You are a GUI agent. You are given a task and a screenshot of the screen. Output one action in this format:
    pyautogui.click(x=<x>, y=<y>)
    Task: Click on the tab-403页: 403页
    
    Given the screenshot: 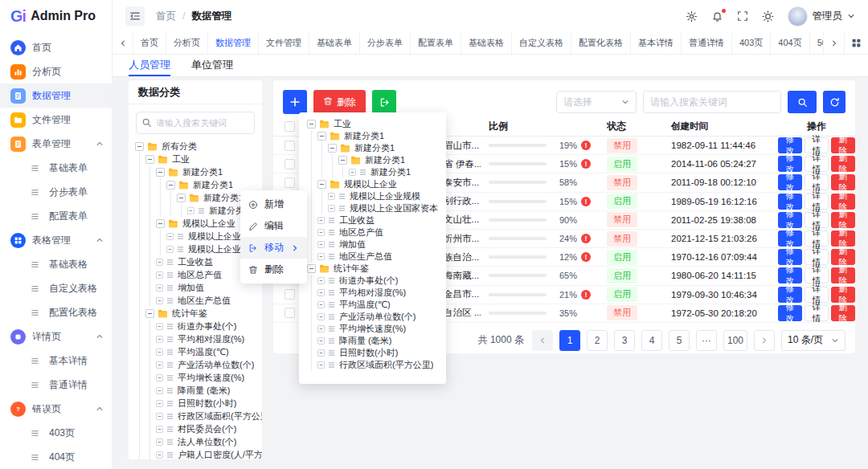 What is the action you would take?
    pyautogui.click(x=751, y=43)
    